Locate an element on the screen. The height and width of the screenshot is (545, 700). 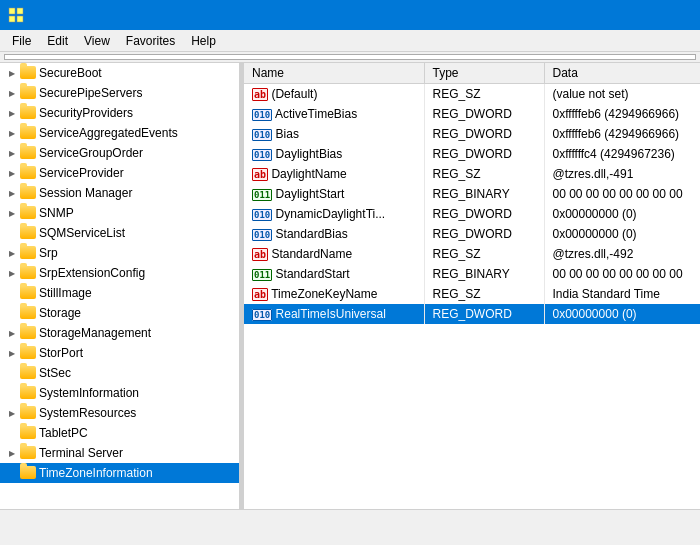
cell-name: ab DaylightName is located at coordinates (334, 174).